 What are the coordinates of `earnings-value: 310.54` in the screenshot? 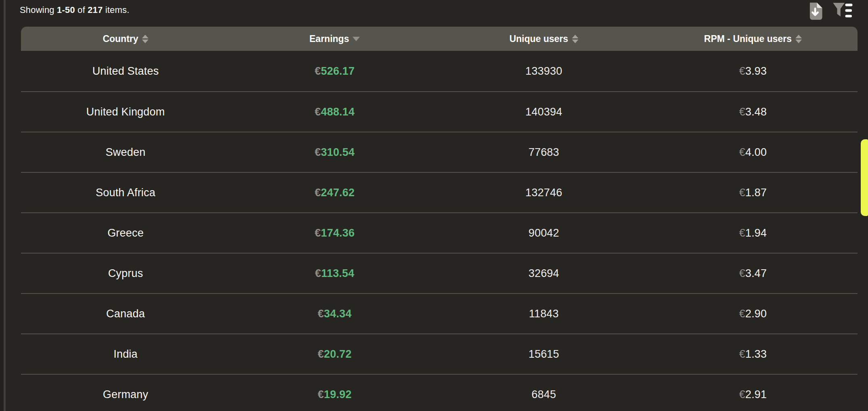 It's located at (338, 152).